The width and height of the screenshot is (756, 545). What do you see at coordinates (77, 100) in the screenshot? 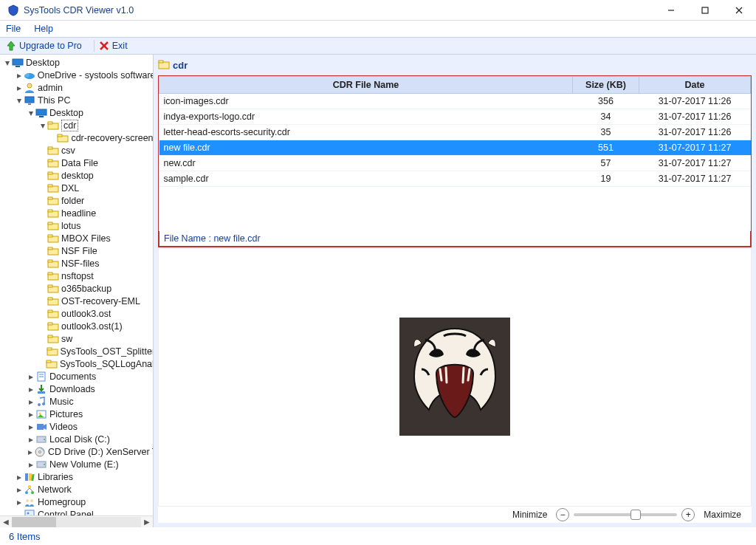
I see `tree-node: ▾This PC` at bounding box center [77, 100].